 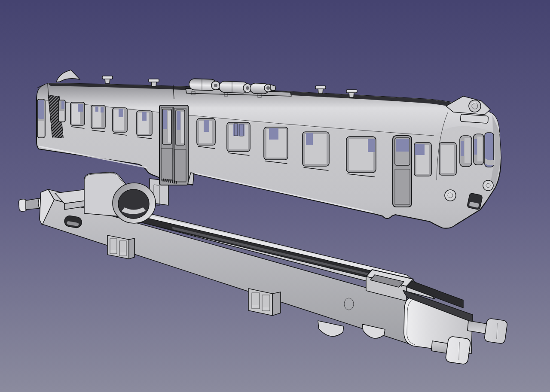 I want to click on headlight-side, so click(x=450, y=195).